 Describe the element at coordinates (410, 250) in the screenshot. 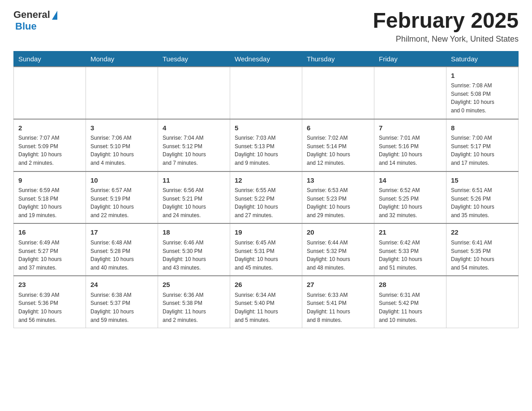

I see `calendar-cell: 21Sunrise: 6:42 AM Sunset: 5:33 PM Dayli…` at that location.